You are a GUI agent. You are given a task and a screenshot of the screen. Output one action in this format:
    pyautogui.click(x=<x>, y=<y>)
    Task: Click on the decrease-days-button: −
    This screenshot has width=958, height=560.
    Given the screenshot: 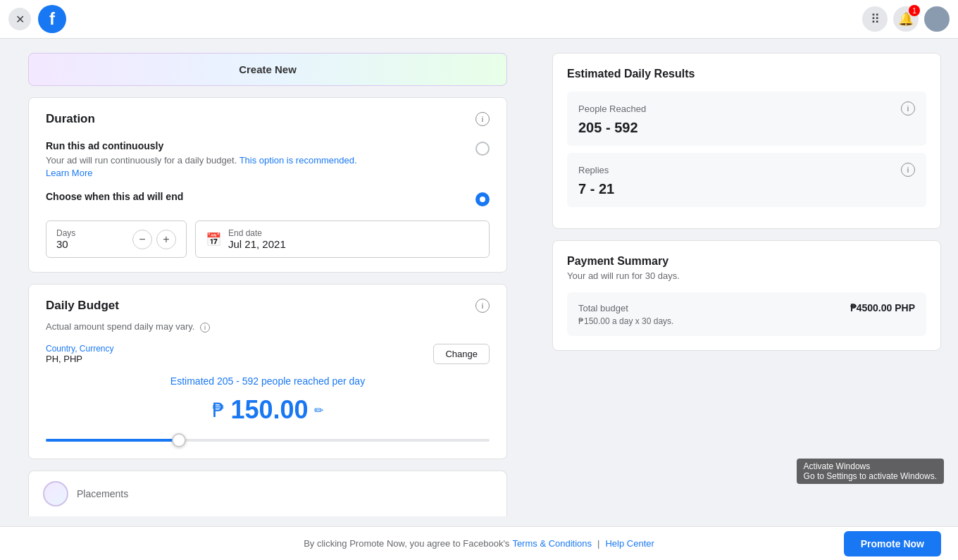 What is the action you would take?
    pyautogui.click(x=142, y=239)
    